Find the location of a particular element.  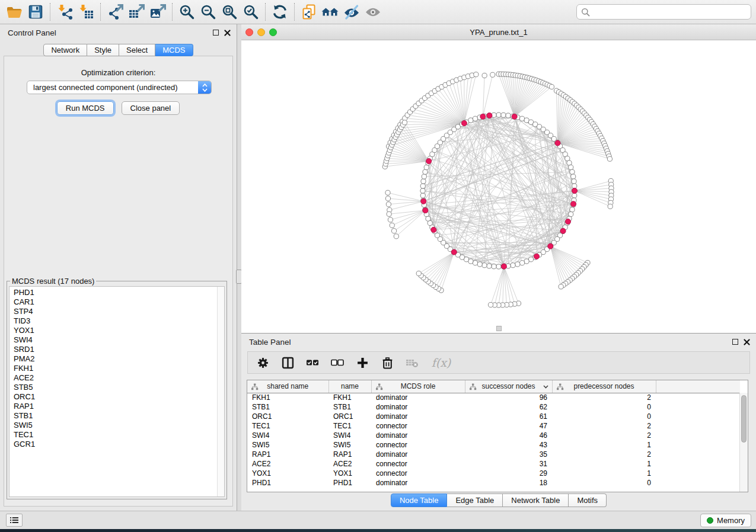

checked-boxes-icon is located at coordinates (312, 363).